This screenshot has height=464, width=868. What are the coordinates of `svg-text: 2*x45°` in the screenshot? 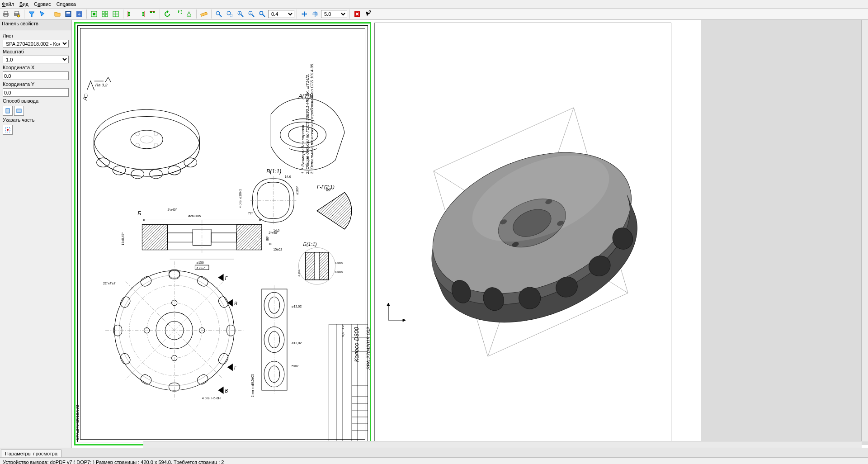 It's located at (172, 210).